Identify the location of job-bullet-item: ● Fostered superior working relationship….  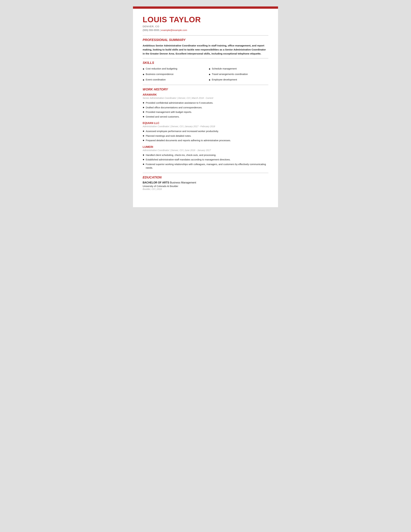
(206, 166).